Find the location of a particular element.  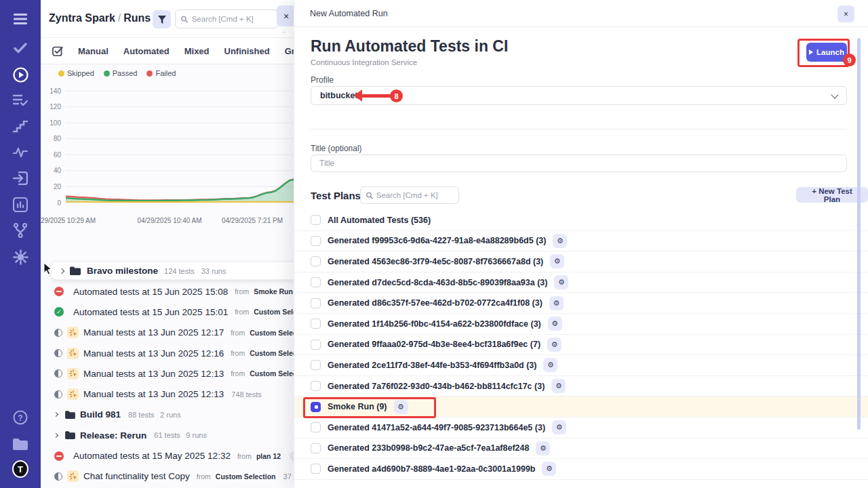

test-plan-row: Generated 9ffaaa02-975d-4b3e-8ee4-bcf318… is located at coordinates (581, 346).